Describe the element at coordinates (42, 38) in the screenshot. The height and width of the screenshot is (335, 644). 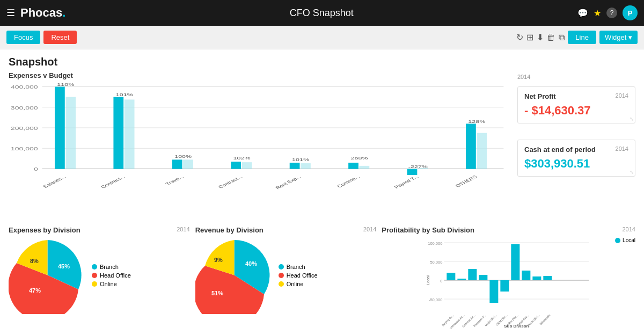
I see `toolbar-left: Focus Reset` at that location.